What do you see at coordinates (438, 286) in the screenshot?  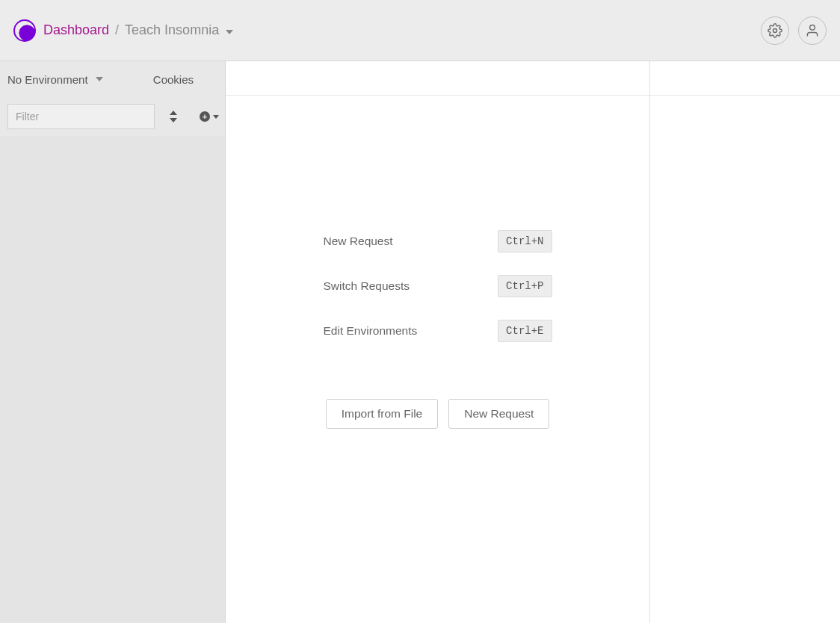 I see `shortcut-row-switch-requests: Switch Requests Ctrl+P` at bounding box center [438, 286].